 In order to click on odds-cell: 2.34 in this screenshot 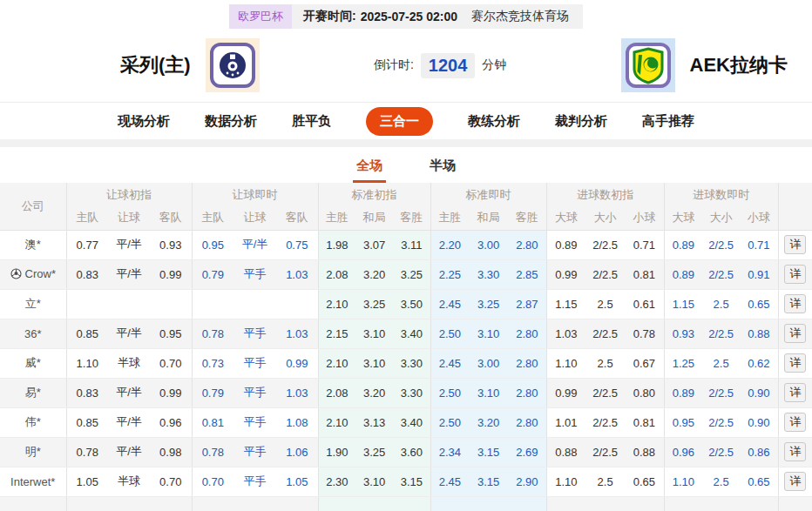, I will do `click(450, 452)`.